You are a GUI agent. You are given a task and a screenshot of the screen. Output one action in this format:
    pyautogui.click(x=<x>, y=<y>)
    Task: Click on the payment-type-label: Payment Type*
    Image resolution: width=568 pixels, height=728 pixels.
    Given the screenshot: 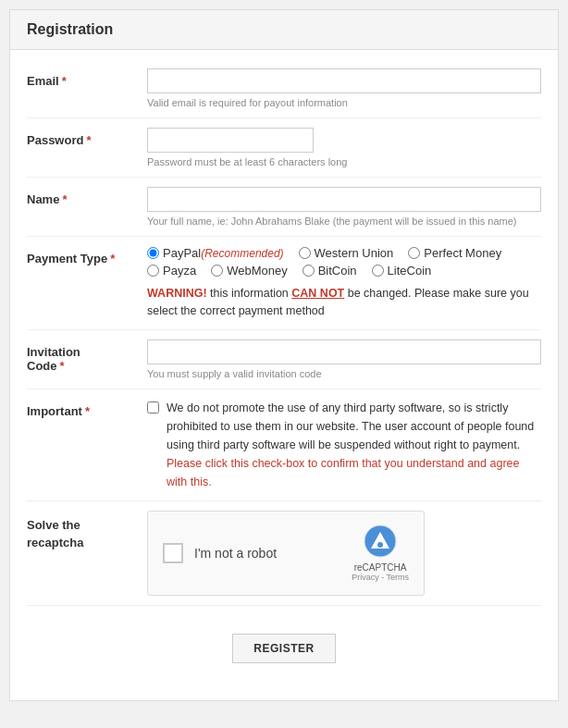 What is the action you would take?
    pyautogui.click(x=87, y=255)
    